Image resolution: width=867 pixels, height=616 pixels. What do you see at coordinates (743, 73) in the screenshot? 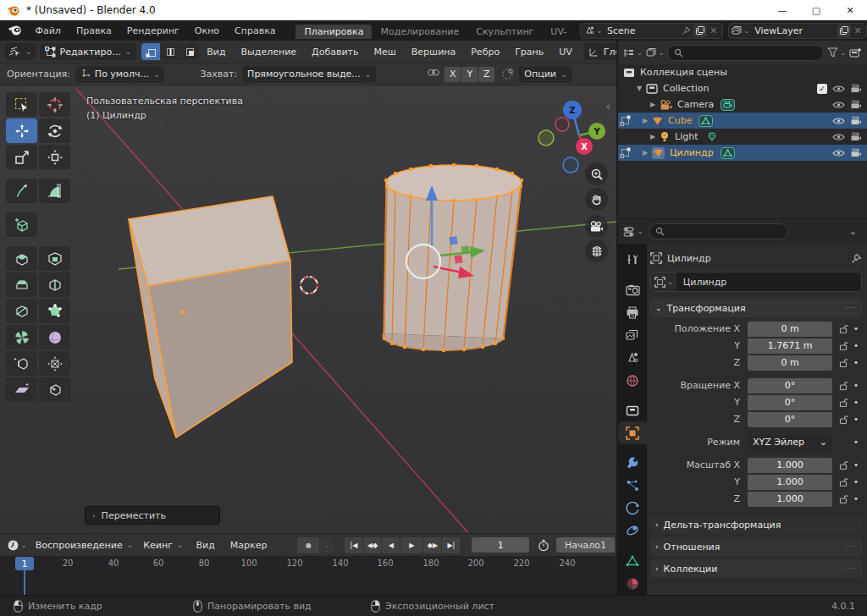
I see `scene-collection-row: Коллекция сцены` at bounding box center [743, 73].